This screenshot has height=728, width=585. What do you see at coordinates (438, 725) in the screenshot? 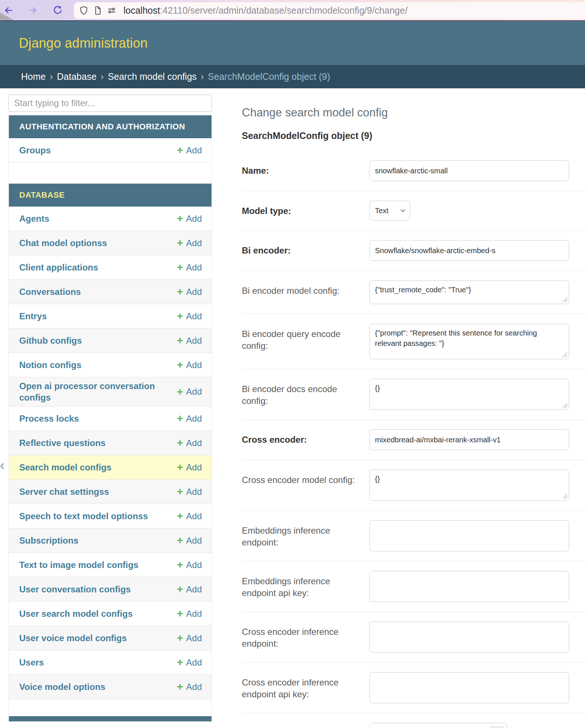
I see `confidence-threshold-input: 0.18` at bounding box center [438, 725].